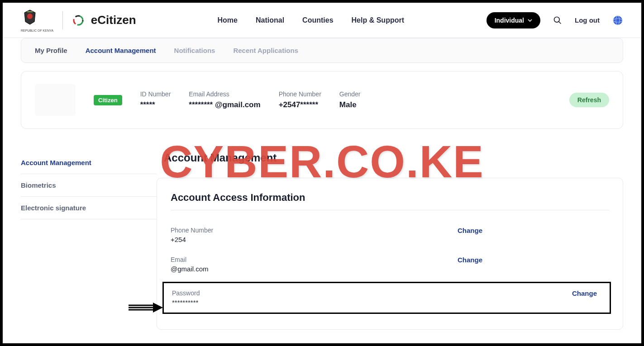  What do you see at coordinates (89, 185) in the screenshot?
I see `sidenav-biometrics: Biometrics` at bounding box center [89, 185].